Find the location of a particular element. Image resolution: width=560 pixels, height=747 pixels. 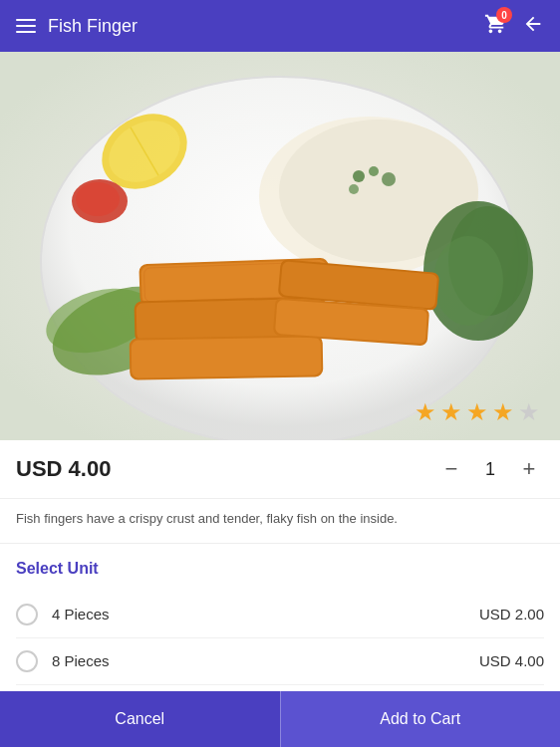

unit-option-1: 4 Pieces USD 2.00 is located at coordinates (280, 616).